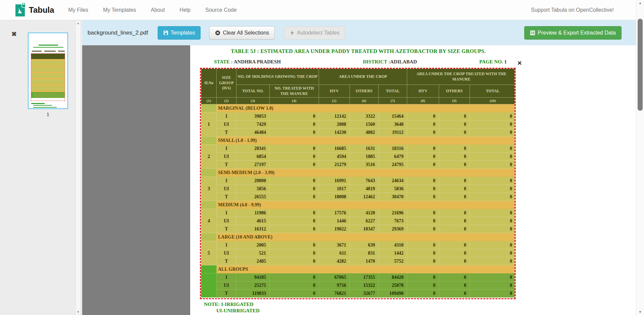 This screenshot has width=644, height=315. What do you see at coordinates (229, 305) in the screenshot?
I see `pdf-note-line-1: NOTE: I-IRRIGATED` at bounding box center [229, 305].